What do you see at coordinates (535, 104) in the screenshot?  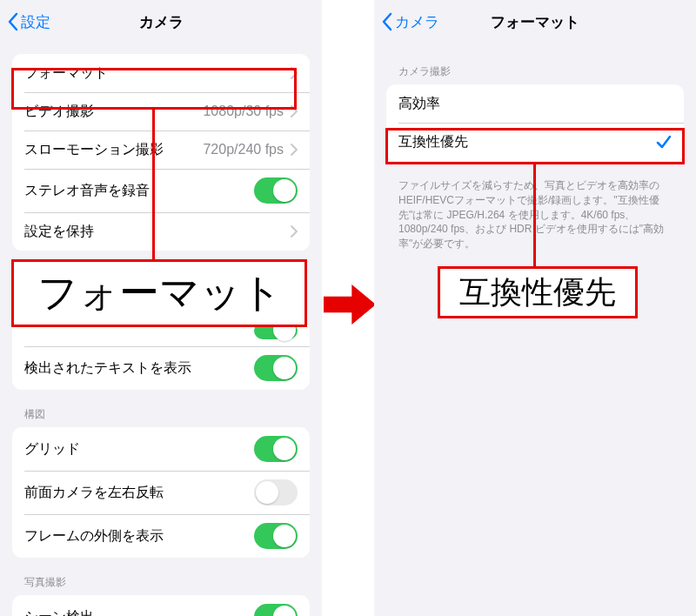 I see `row-label: 高効率` at bounding box center [535, 104].